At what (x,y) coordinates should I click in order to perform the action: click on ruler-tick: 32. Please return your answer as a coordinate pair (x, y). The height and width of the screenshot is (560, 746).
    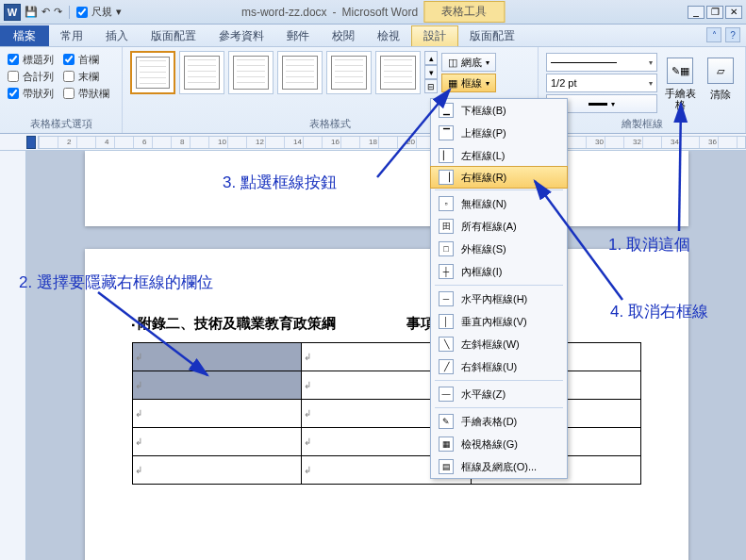
    Looking at the image, I should click on (638, 141).